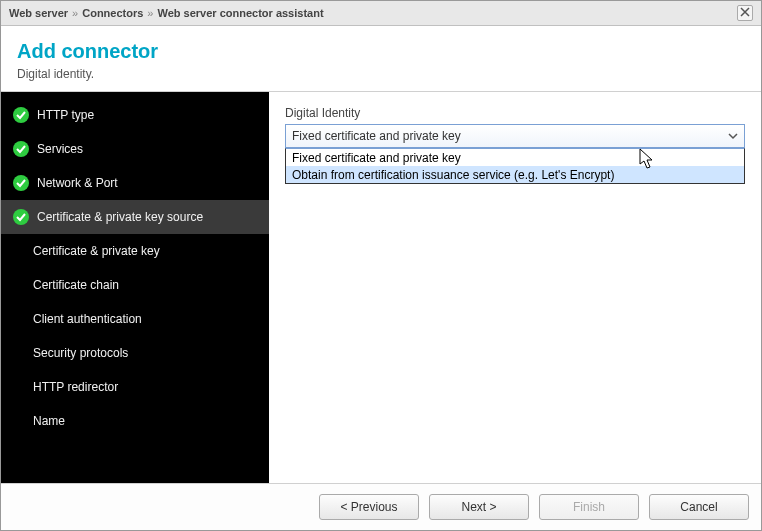 Image resolution: width=762 pixels, height=531 pixels. I want to click on sidebar-item-label: Network & Port, so click(78, 183).